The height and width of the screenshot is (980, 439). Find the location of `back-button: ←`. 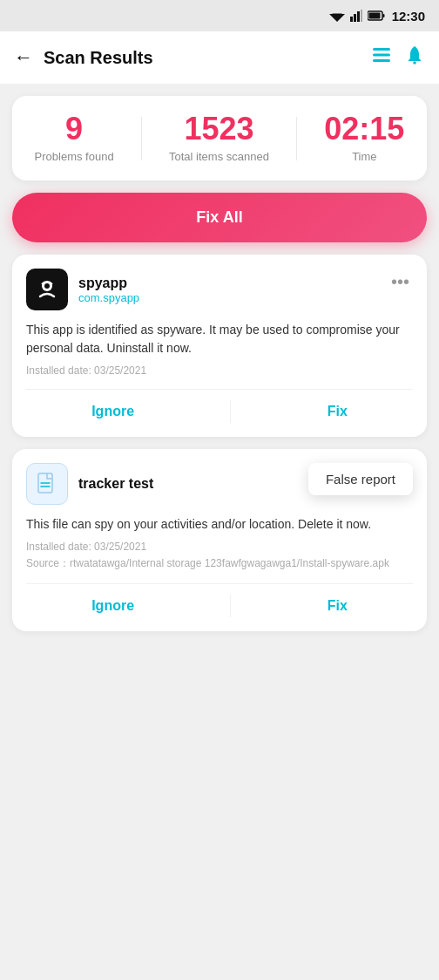

back-button: ← is located at coordinates (24, 58).